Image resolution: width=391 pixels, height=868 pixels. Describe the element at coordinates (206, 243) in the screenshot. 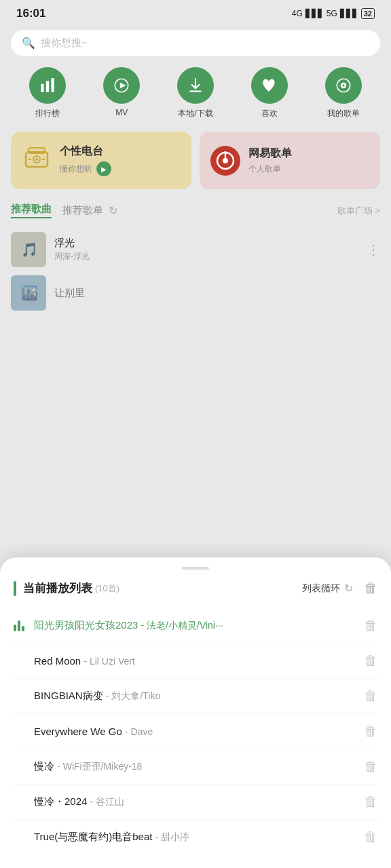

I see `song-title-1: 浮光` at that location.